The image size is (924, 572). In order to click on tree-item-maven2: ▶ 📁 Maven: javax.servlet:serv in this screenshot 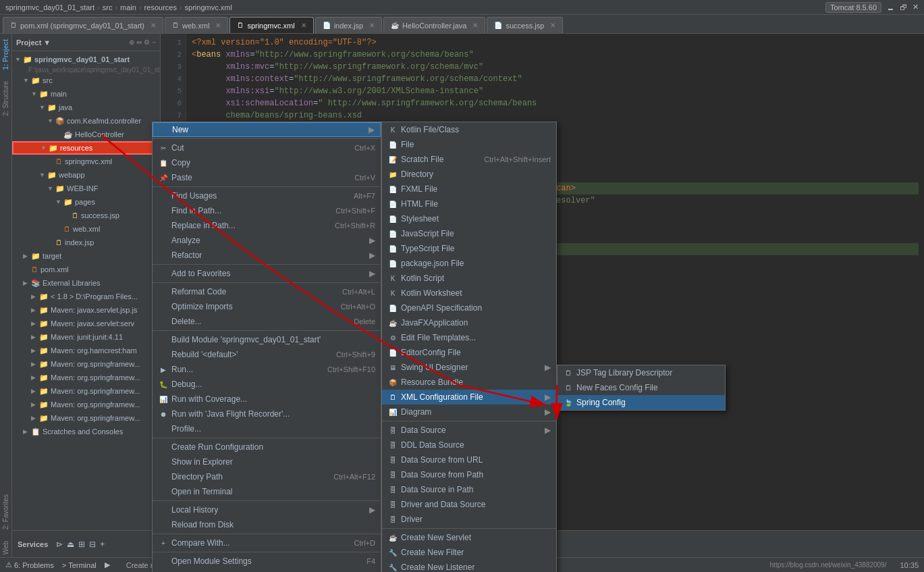, I will do `click(86, 323)`.